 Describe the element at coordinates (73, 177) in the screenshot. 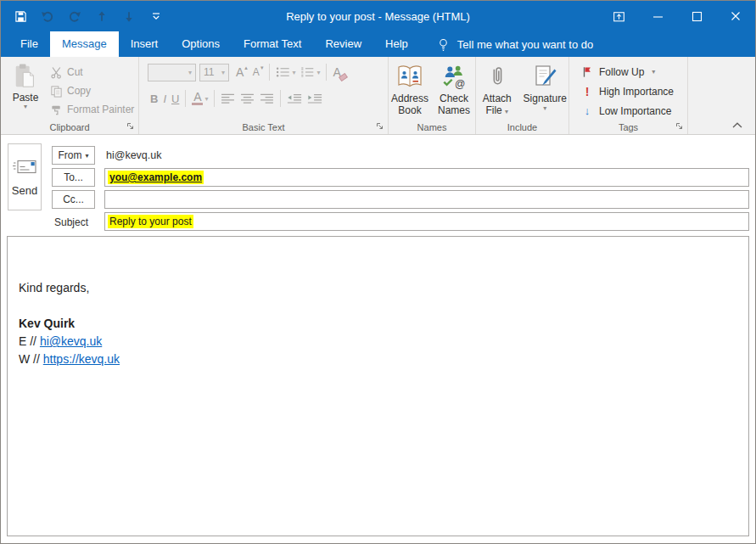

I see `to-button: To...` at that location.